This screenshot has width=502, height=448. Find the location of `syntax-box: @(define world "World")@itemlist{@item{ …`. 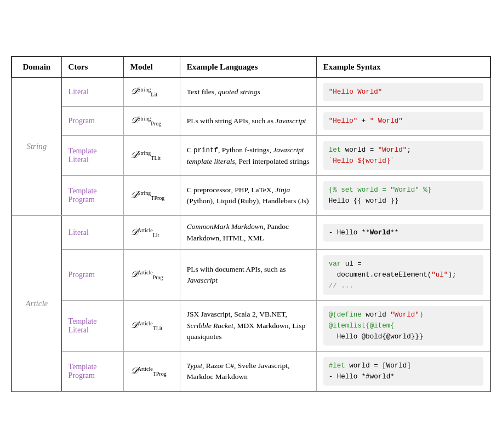

syntax-box: @(define world "World")@itemlist{@item{ … is located at coordinates (403, 326).